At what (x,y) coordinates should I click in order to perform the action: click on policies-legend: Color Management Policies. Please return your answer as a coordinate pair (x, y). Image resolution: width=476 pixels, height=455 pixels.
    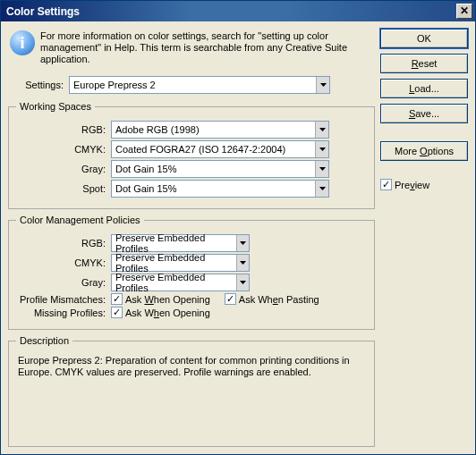
    Looking at the image, I should click on (81, 220).